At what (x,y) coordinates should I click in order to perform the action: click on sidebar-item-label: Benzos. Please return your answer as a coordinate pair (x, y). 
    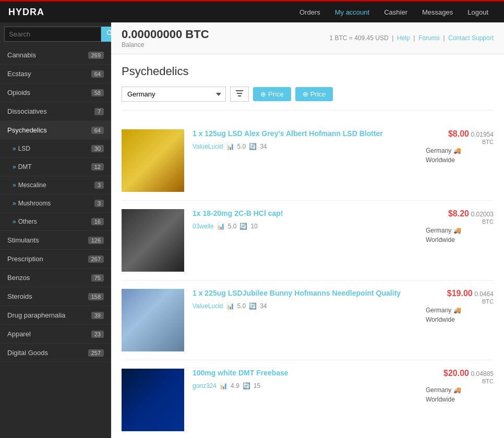
    Looking at the image, I should click on (19, 277).